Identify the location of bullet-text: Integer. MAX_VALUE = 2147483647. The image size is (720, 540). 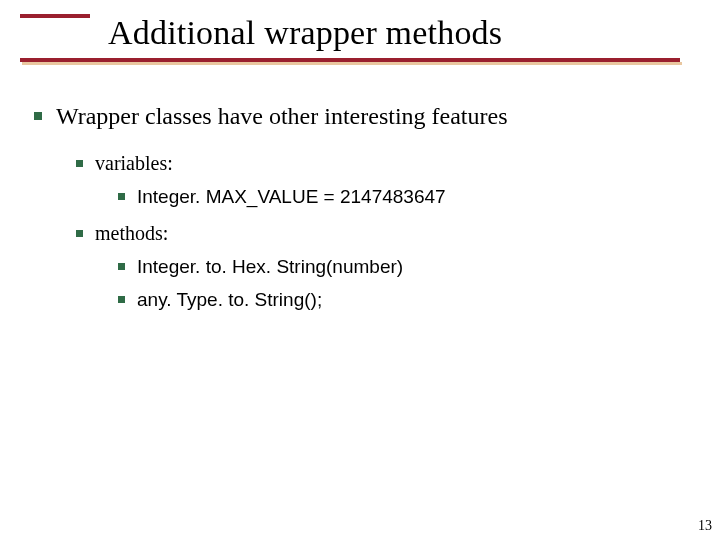
(292, 196).